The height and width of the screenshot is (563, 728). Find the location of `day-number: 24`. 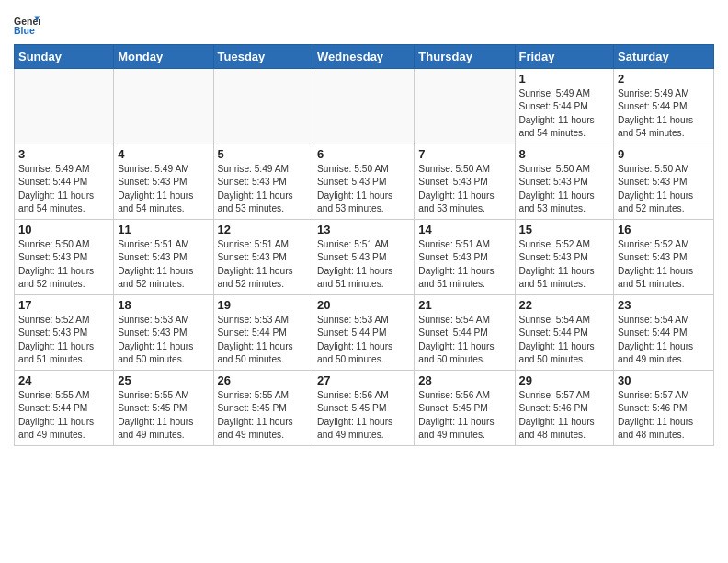

day-number: 24 is located at coordinates (64, 381).